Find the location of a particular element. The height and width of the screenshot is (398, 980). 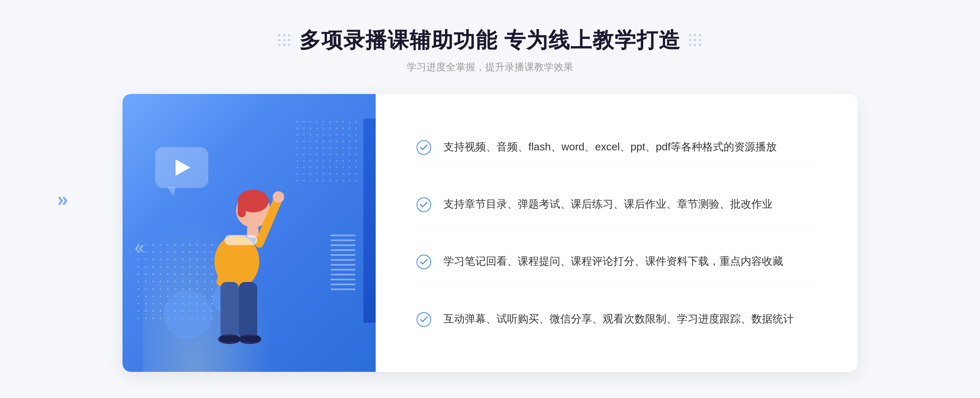

dots-pattern-top-right is located at coordinates (327, 151).